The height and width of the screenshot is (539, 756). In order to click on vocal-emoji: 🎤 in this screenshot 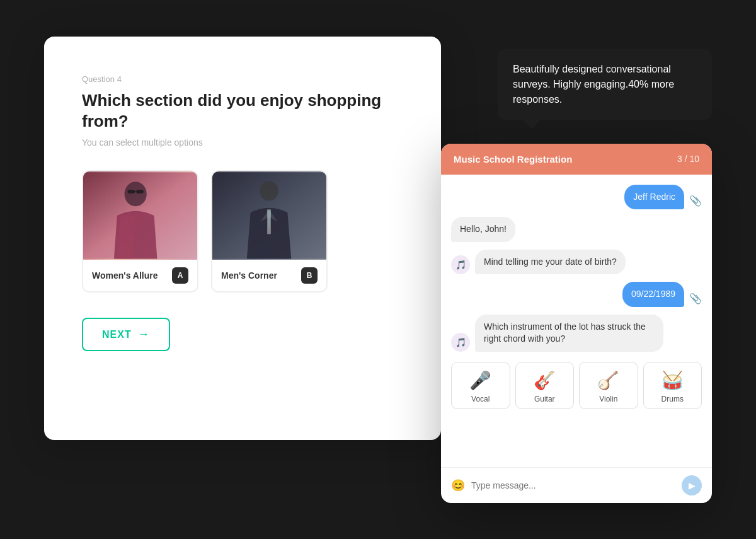, I will do `click(480, 381)`.